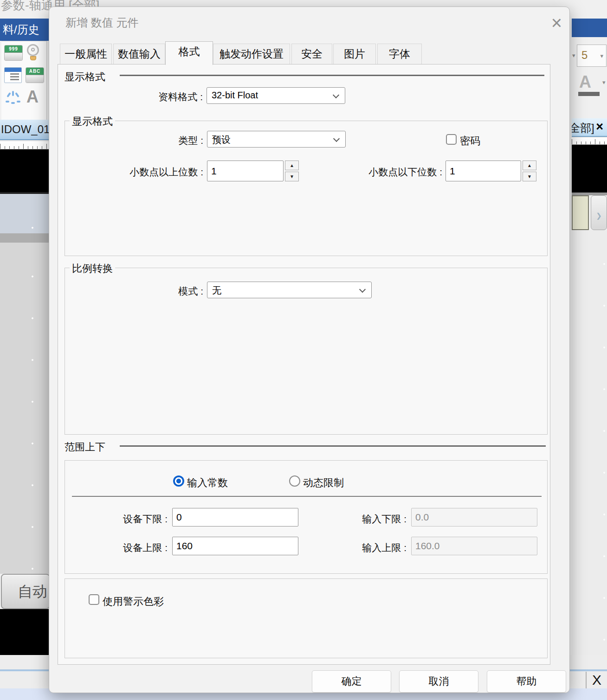 The image size is (607, 700). Describe the element at coordinates (179, 481) in the screenshot. I see `radio-input-constant` at that location.